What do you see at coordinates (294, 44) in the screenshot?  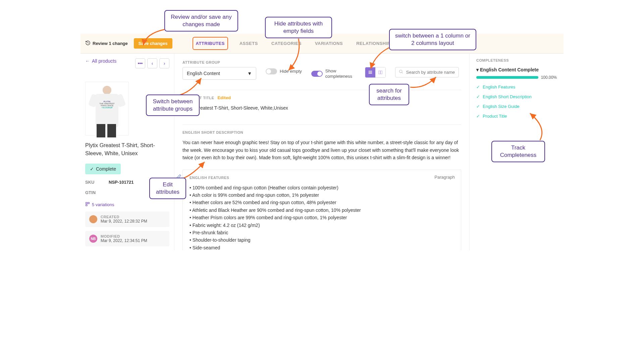 I see `tabs: ATTRIBUTES ASSETS CATEGORIES VARIATIONS …` at bounding box center [294, 44].